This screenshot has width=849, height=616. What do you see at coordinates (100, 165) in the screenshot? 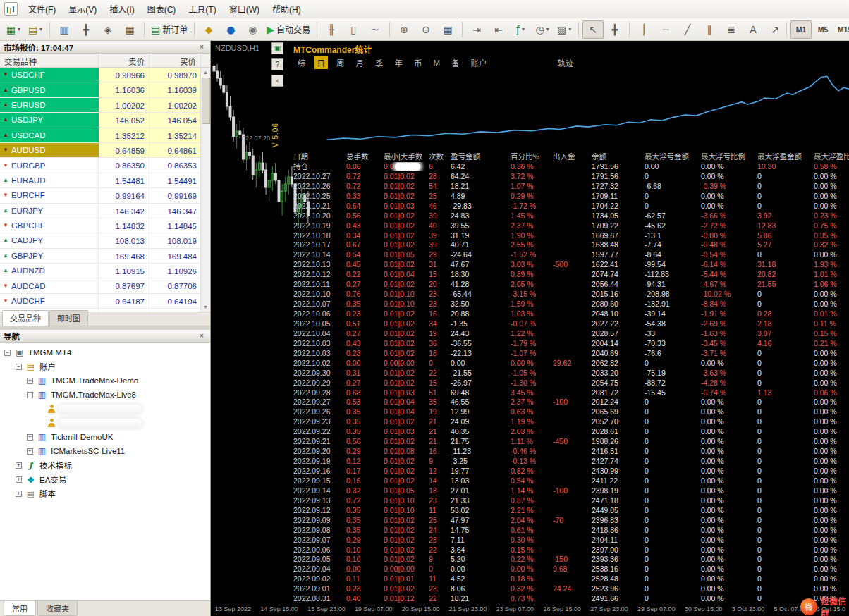
I see `market-watch-row: ▼EURGBP0.863500.86353` at bounding box center [100, 165].